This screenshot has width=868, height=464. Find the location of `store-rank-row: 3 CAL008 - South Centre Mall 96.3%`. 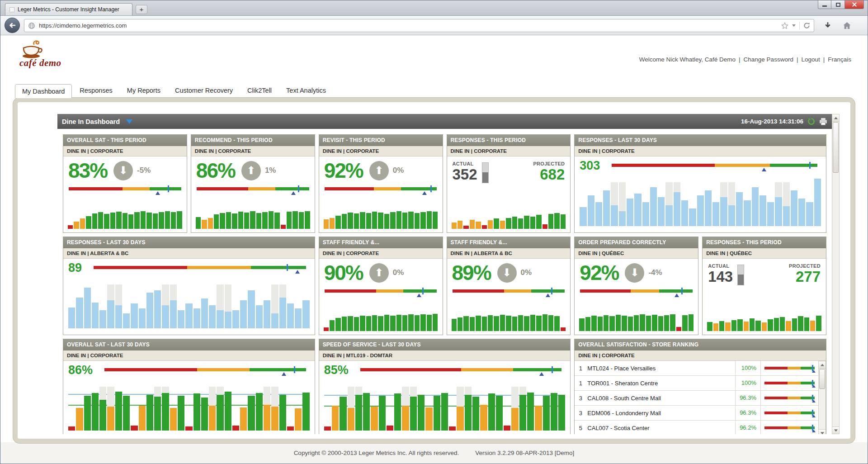

store-rank-row: 3 CAL008 - South Centre Mall 96.3% is located at coordinates (696, 398).